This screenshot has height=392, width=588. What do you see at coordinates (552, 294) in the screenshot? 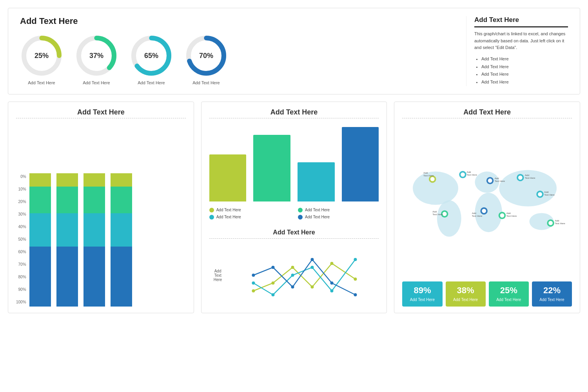
I see `stat-box-3: 22% Add Text Here` at bounding box center [552, 294].